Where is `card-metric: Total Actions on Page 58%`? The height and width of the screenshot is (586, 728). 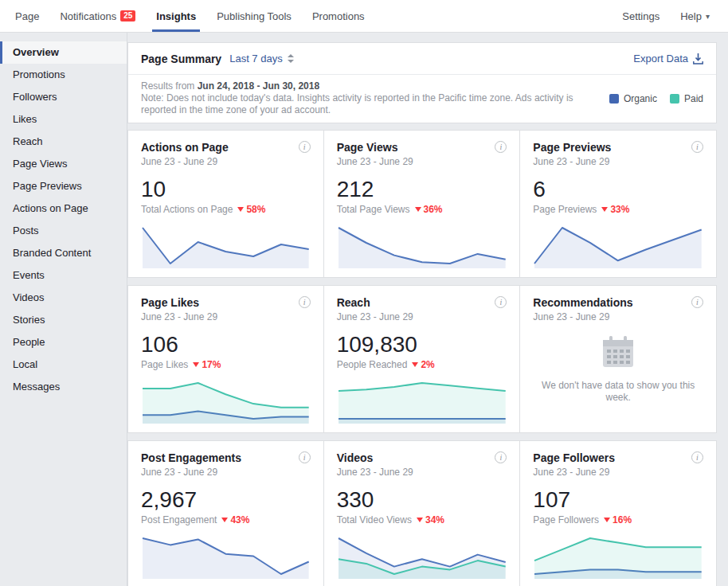 card-metric: Total Actions on Page 58% is located at coordinates (226, 209).